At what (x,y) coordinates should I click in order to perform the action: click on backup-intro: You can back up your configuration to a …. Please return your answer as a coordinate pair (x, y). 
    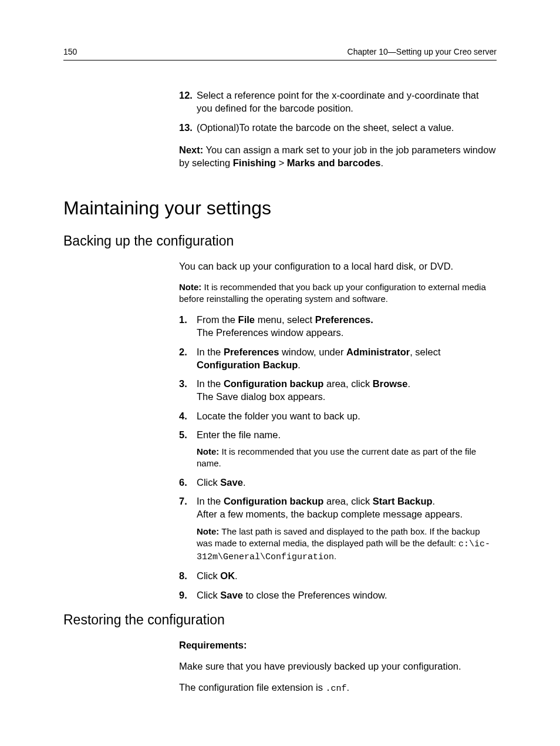
    Looking at the image, I should click on (338, 266).